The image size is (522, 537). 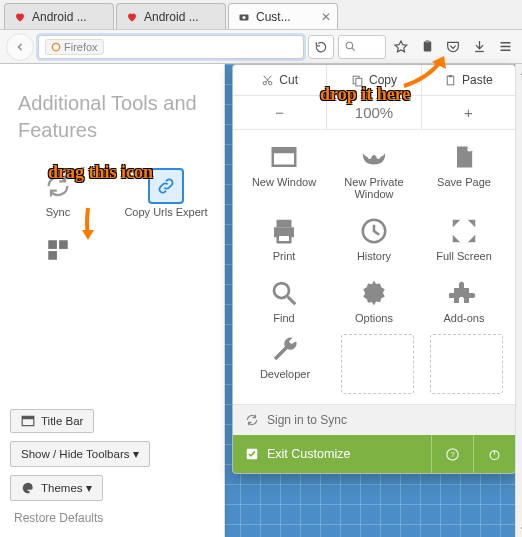 What do you see at coordinates (464, 231) in the screenshot?
I see `fullscreen-icon` at bounding box center [464, 231].